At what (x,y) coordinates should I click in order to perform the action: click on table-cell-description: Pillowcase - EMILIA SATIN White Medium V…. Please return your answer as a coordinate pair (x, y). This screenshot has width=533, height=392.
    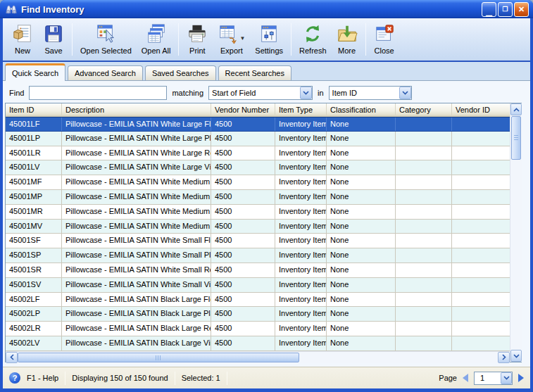
    Looking at the image, I should click on (137, 227).